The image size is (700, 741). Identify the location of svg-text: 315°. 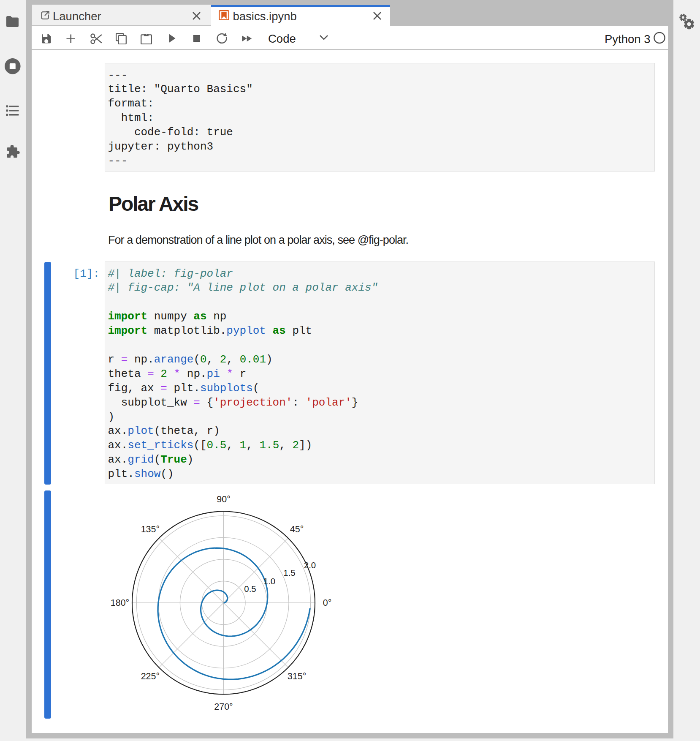
(297, 676).